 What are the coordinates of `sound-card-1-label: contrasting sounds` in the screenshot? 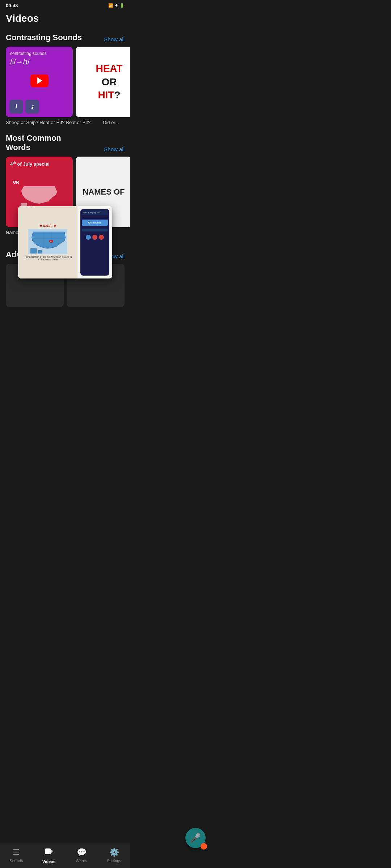 It's located at (28, 54).